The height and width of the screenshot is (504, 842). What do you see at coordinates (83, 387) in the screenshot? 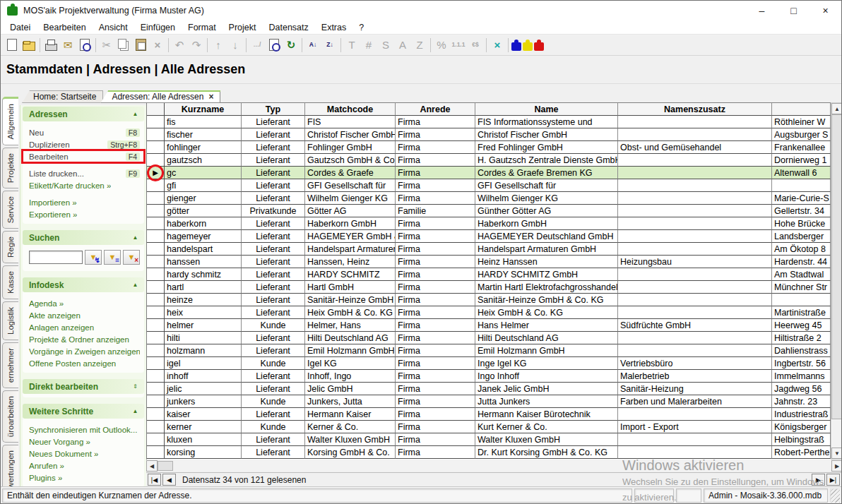
I see `panel-header-direkt-bearbeiten: Direkt bearbeiten⇕` at bounding box center [83, 387].